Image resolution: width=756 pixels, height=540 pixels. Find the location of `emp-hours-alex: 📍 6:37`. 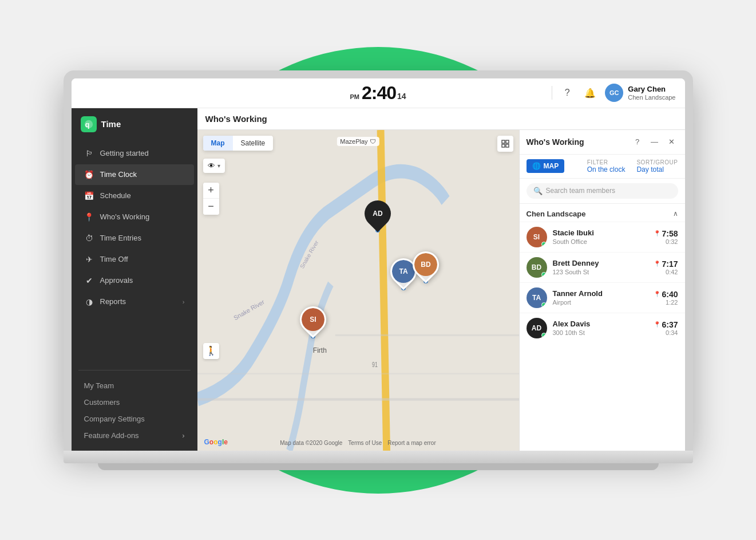

emp-hours-alex: 📍 6:37 is located at coordinates (666, 325).